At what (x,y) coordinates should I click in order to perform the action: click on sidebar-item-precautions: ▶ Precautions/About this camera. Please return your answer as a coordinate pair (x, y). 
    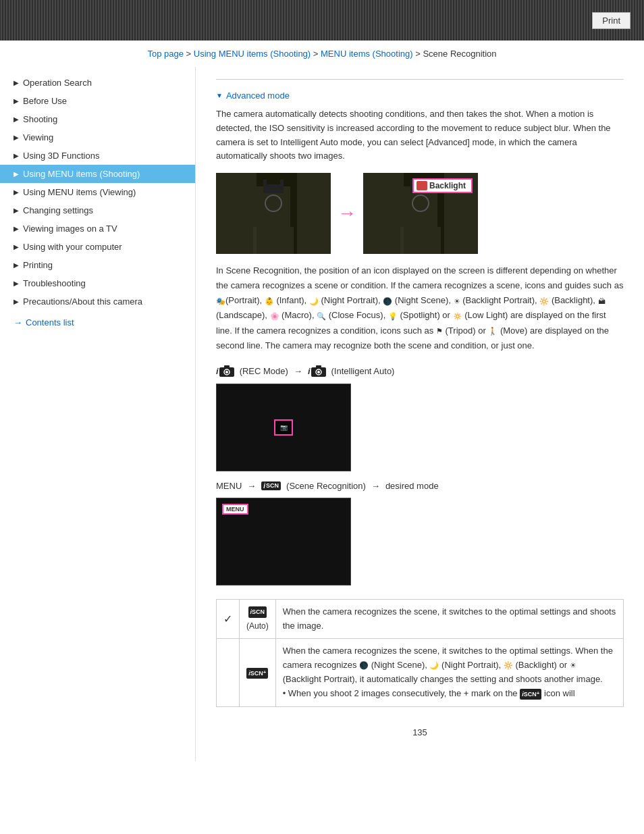
    Looking at the image, I should click on (97, 301).